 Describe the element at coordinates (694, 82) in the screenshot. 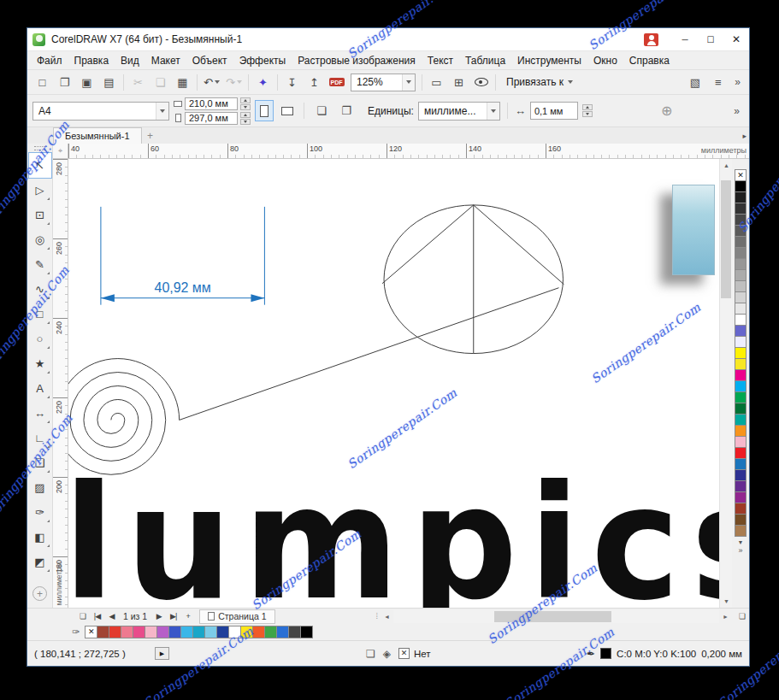

I see `bitmap-image-button: ▧` at that location.